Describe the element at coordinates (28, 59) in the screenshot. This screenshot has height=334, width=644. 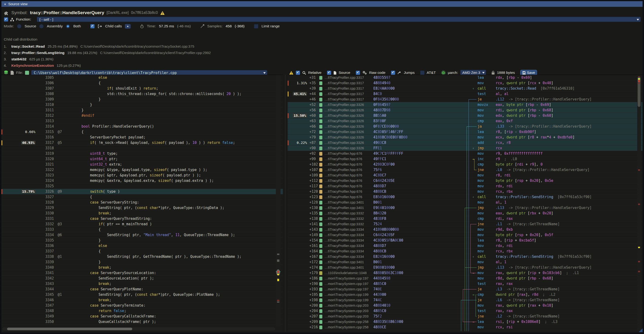
I see `child-call-item: 3.stat64i32625 µs (1.36%)` at that location.